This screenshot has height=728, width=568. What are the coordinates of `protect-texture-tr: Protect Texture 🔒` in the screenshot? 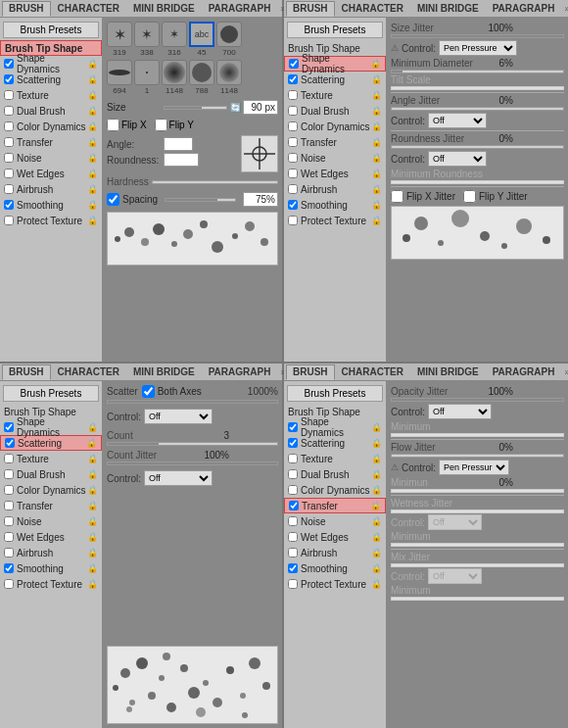 It's located at (335, 220).